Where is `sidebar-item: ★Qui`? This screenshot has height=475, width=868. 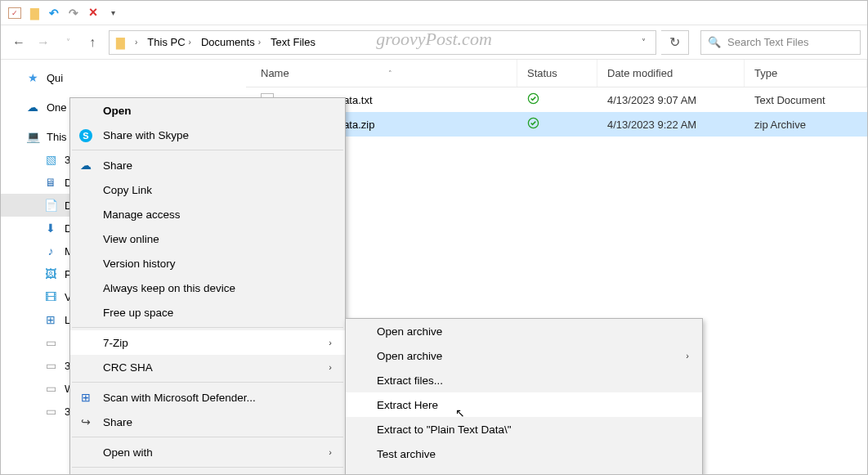
sidebar-item: ★Qui is located at coordinates (123, 78).